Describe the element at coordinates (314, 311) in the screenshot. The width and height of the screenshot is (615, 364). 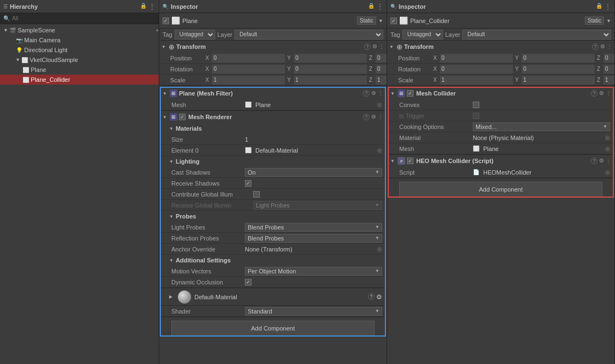
I see `shader-dropdown: Standard ▼` at that location.